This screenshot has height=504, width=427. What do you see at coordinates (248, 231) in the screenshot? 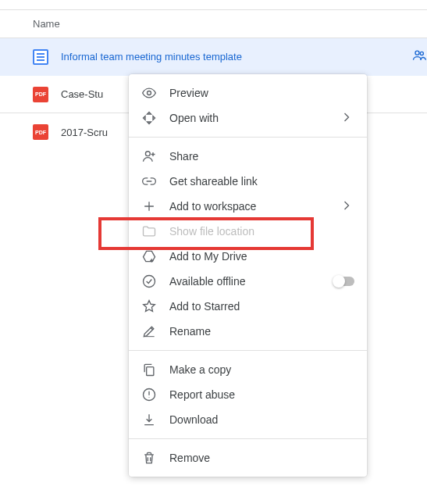
I see `menu-show-location: Show file location` at bounding box center [248, 231].